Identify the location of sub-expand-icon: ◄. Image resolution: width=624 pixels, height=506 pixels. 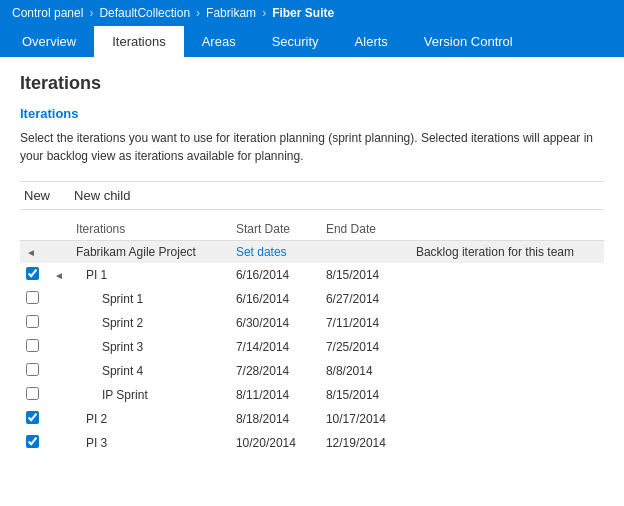
(59, 276).